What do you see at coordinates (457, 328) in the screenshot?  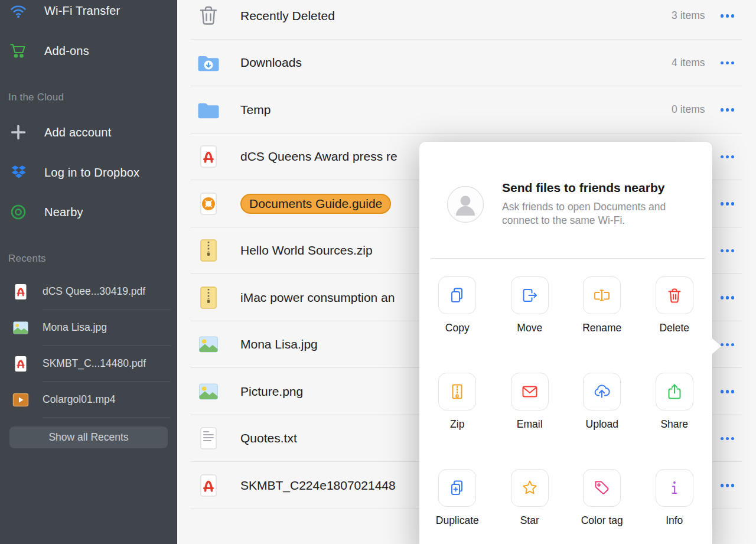 I see `action-label: Copy` at bounding box center [457, 328].